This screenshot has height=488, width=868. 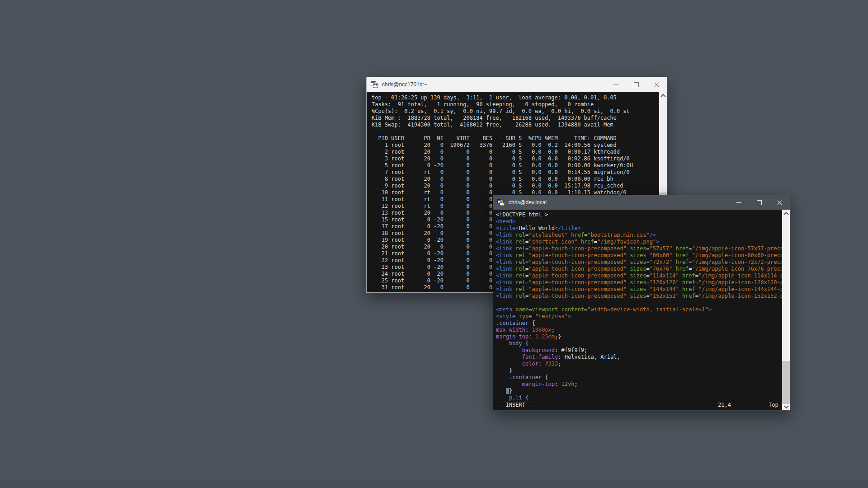 I want to click on window2-title: chris@dev.local, so click(x=528, y=202).